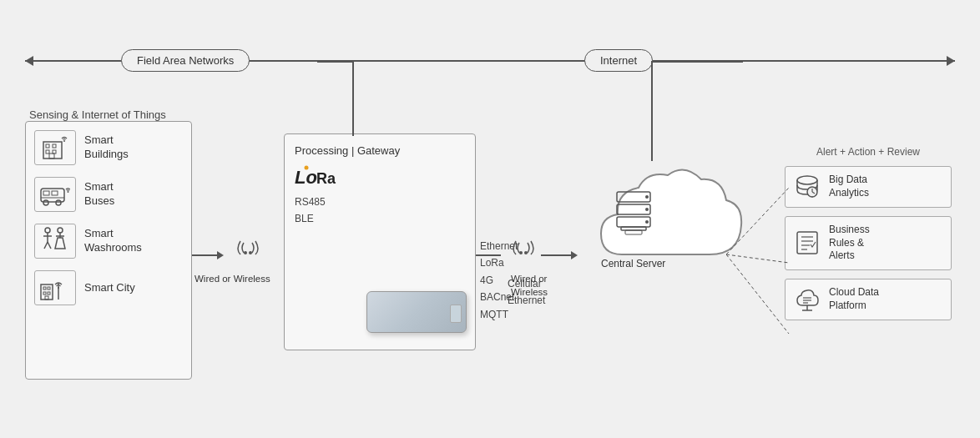 The width and height of the screenshot is (980, 438). I want to click on signal-left, so click(249, 254).